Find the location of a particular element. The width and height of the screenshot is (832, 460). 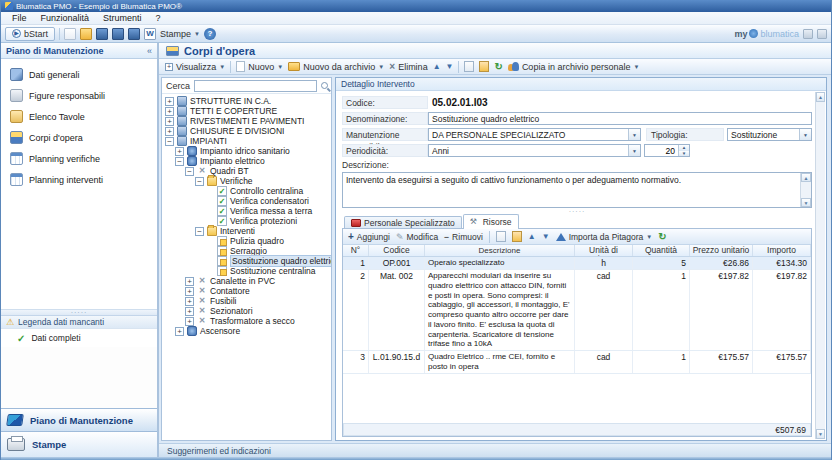

nav-piano-di-manutenzione: Piano di Manutenzione is located at coordinates (79, 420).